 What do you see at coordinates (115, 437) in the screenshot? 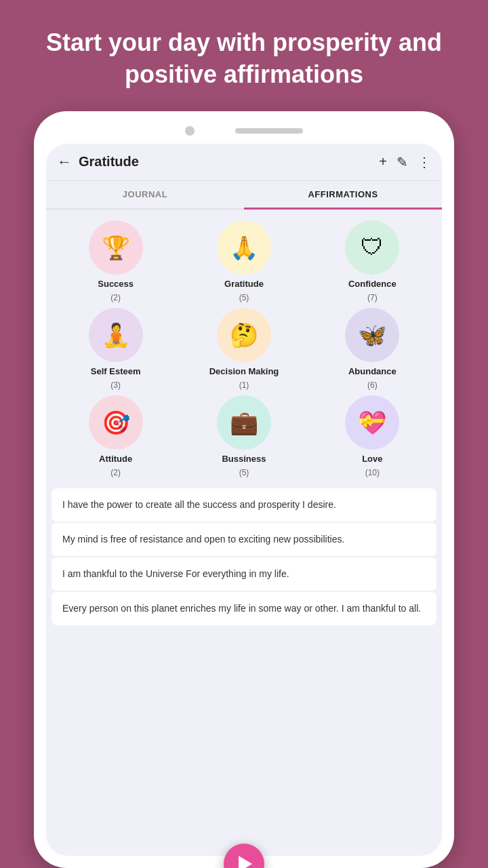
I see `category-item: 🎯 Attitude (2)` at bounding box center [115, 437].